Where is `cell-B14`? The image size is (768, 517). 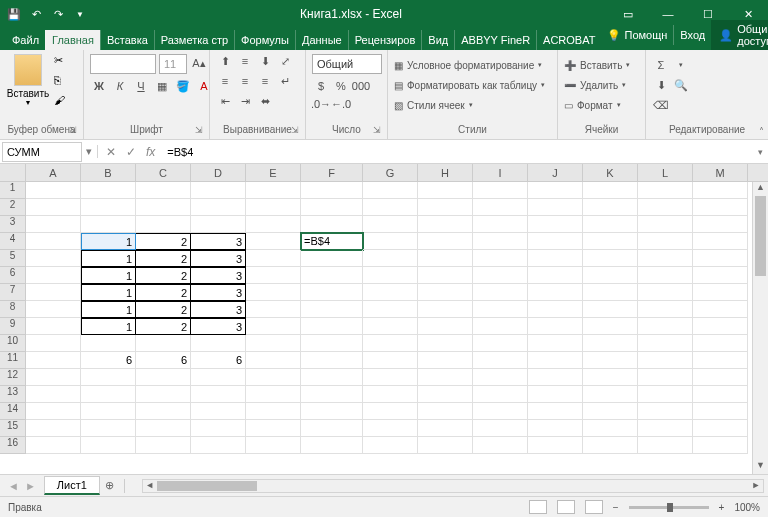
cell-B14 is located at coordinates (108, 412).